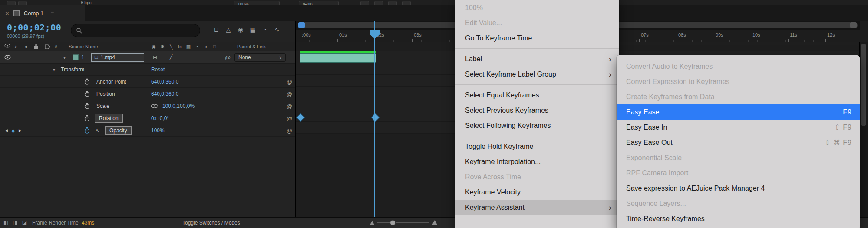 The width and height of the screenshot is (868, 228). Describe the element at coordinates (538, 84) in the screenshot. I see `context-menu-separator` at that location.